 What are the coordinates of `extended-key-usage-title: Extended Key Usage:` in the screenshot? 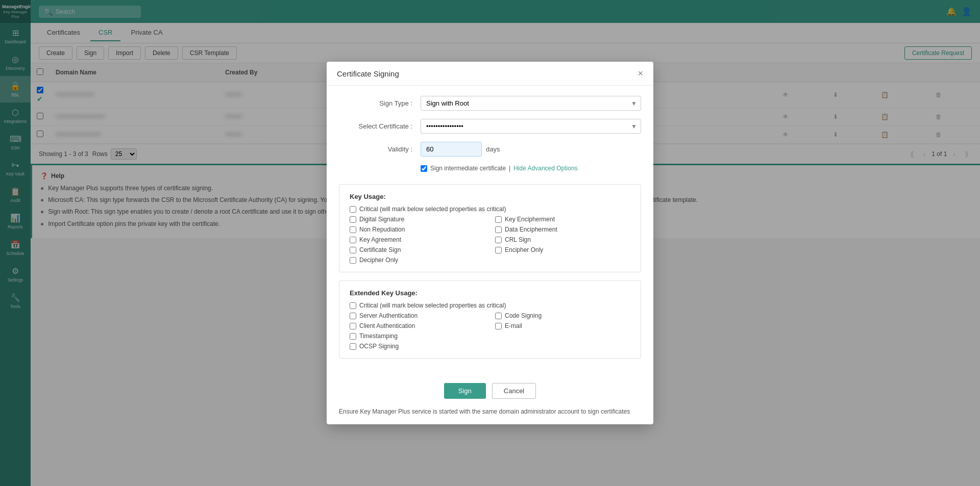 It's located at (490, 293).